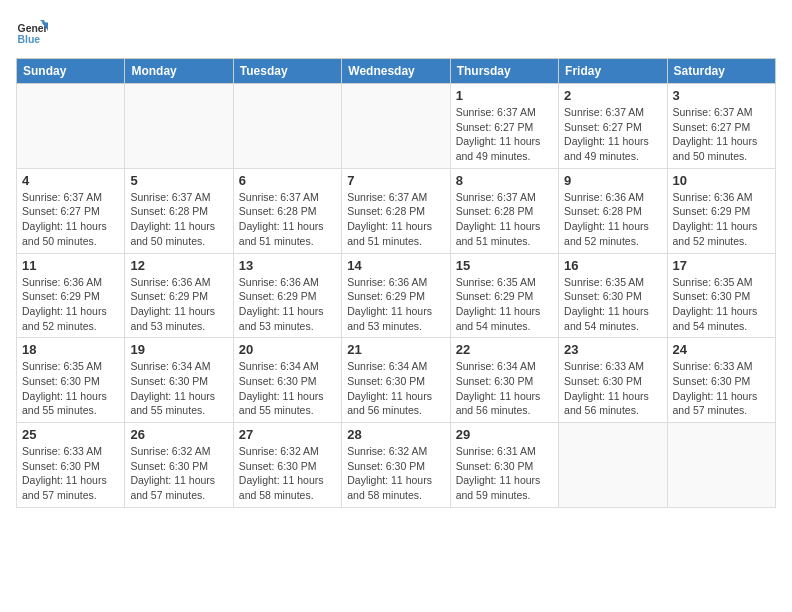 This screenshot has width=792, height=612. I want to click on page-header: General Blue, so click(396, 32).